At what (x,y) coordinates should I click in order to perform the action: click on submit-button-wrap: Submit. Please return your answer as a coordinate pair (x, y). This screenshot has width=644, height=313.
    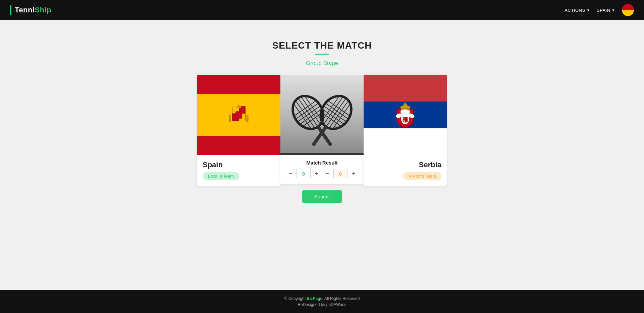
    Looking at the image, I should click on (322, 196).